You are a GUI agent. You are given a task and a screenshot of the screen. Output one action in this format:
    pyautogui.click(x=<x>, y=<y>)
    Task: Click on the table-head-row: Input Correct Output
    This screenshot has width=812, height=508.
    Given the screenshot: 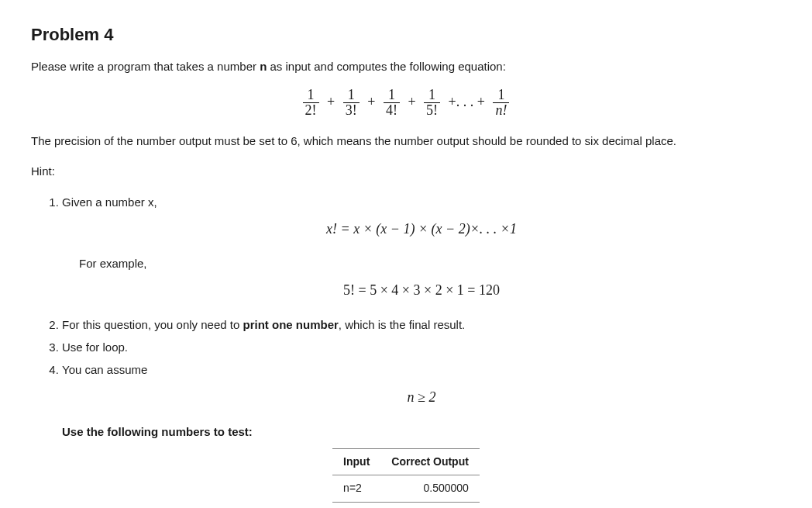 What is the action you would take?
    pyautogui.click(x=406, y=462)
    